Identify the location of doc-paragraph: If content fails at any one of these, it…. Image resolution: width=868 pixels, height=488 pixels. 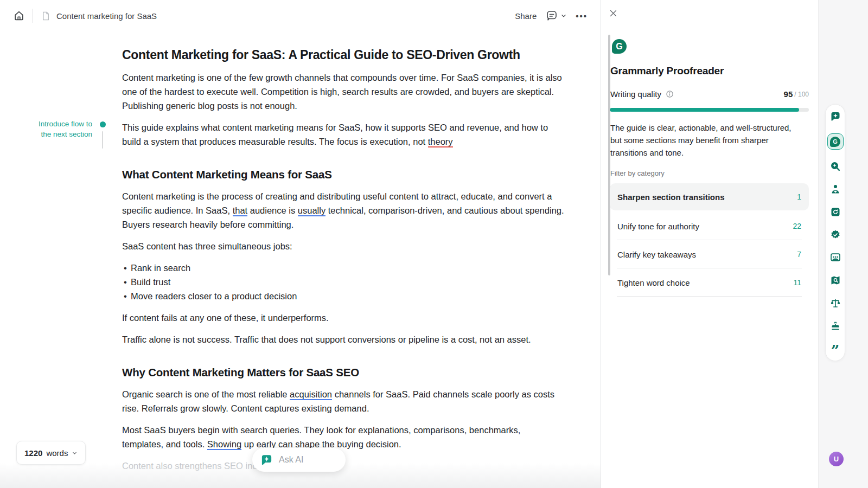
(343, 318).